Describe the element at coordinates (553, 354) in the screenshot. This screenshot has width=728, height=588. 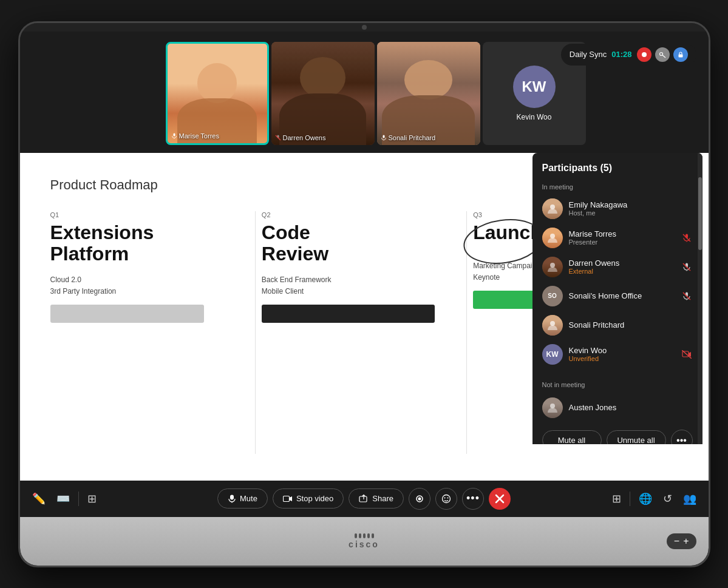
I see `avatar-kevin: KW` at that location.